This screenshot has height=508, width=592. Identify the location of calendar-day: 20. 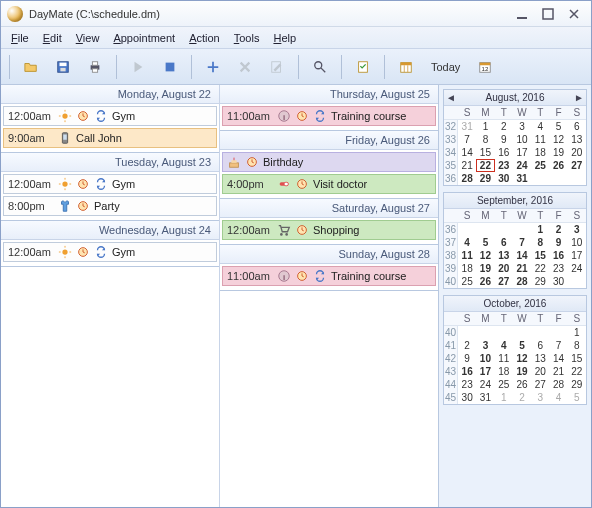
(577, 152).